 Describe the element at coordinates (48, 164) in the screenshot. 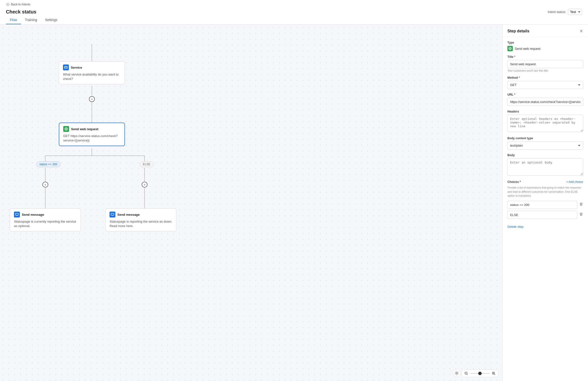

I see `badge-status200: status == 200` at that location.